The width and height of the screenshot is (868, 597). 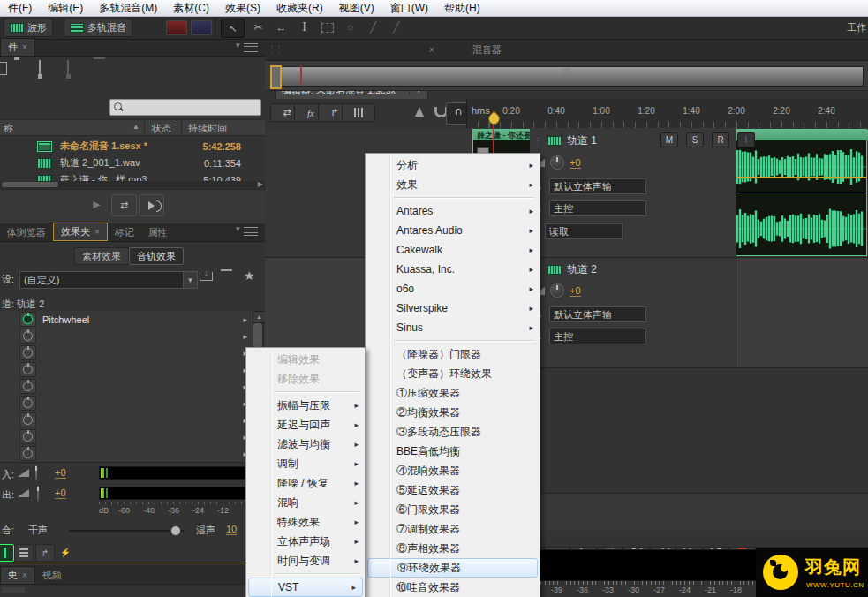 What do you see at coordinates (306, 425) in the screenshot?
I see `context-menu-item: 延迟与回声▸` at bounding box center [306, 425].